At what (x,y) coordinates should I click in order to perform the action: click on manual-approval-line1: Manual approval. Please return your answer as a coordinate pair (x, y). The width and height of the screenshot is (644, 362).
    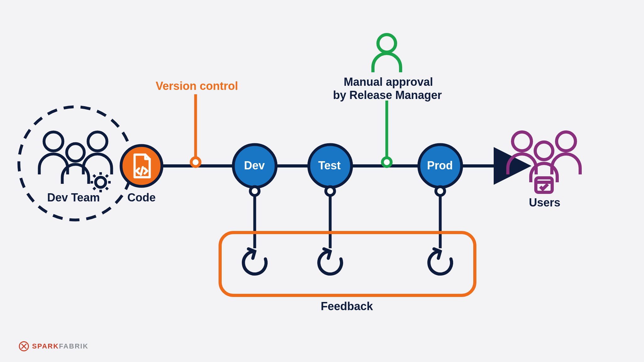
    Looking at the image, I should click on (388, 82).